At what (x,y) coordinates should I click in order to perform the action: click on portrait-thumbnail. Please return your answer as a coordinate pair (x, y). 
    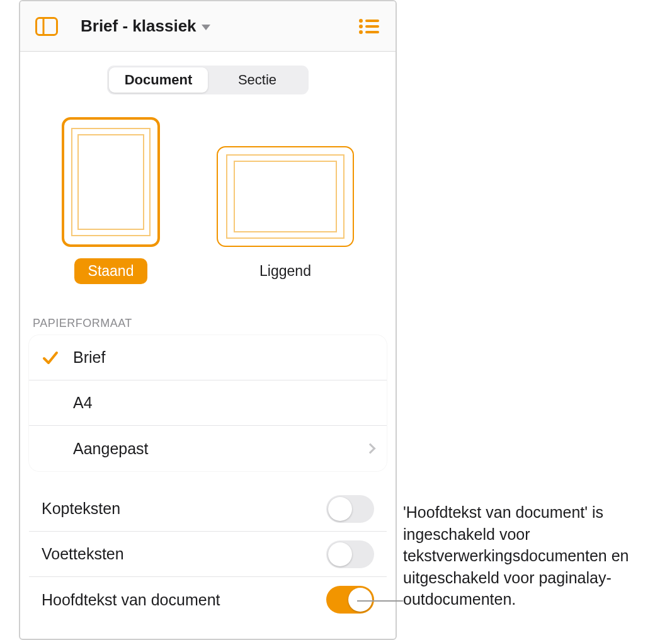
    Looking at the image, I should click on (111, 182).